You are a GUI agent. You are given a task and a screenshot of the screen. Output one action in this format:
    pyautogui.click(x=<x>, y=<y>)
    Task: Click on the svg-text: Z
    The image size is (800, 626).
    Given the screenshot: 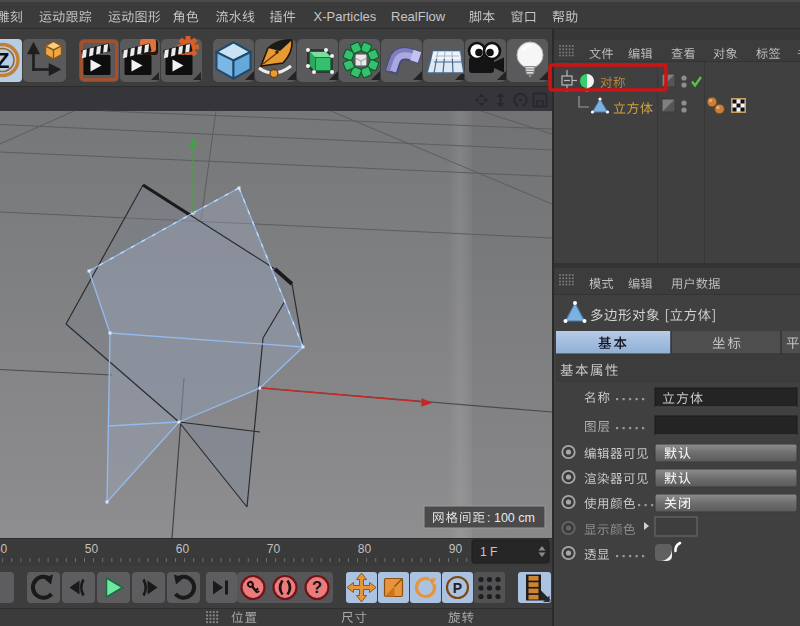 What is the action you would take?
    pyautogui.click(x=4, y=60)
    